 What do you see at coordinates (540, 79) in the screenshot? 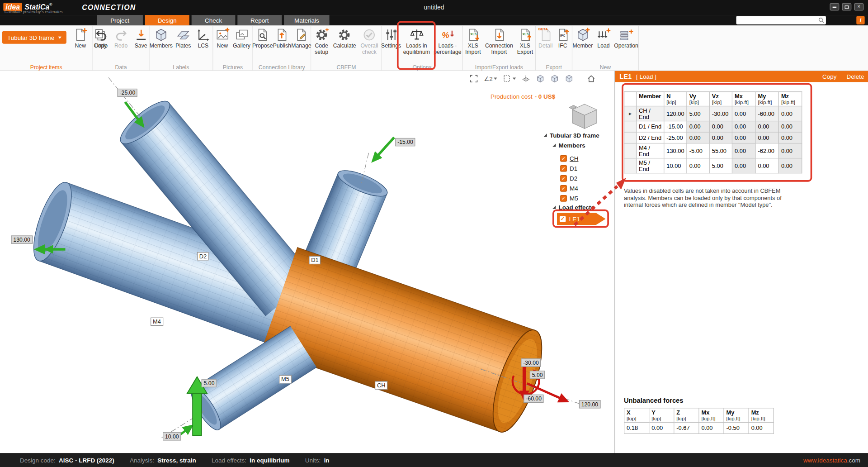
I see `view-solid-button` at bounding box center [540, 79].